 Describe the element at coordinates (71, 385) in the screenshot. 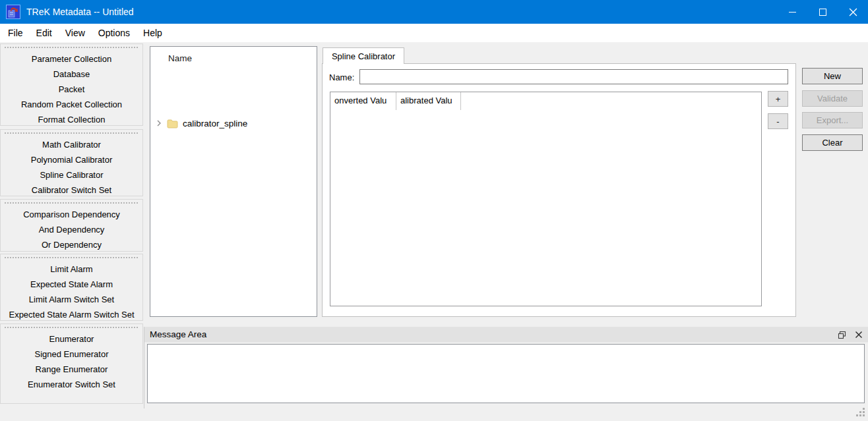

I see `sidebar-item-enumerator-switch-set: Enumerator Switch Set` at that location.